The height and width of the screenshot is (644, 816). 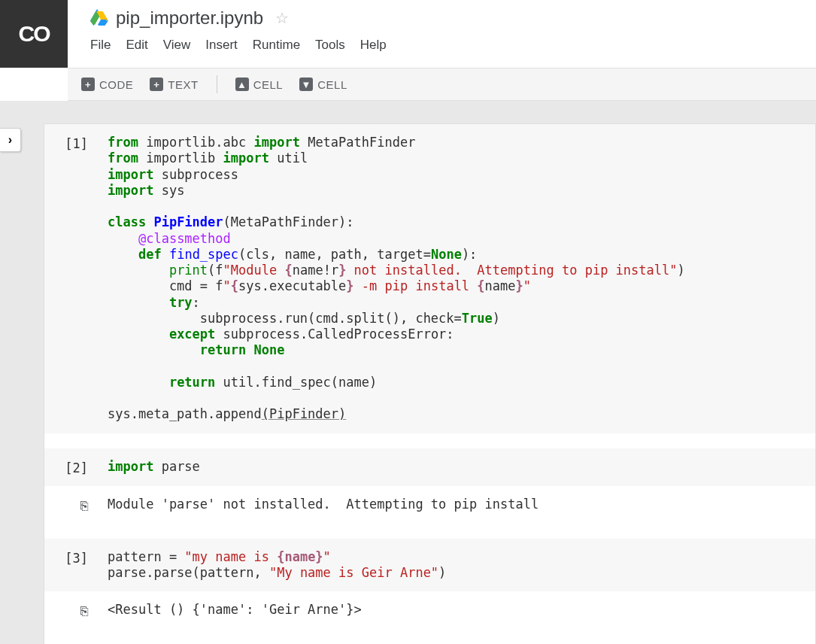 I want to click on cell-prompt: [2], so click(x=71, y=467).